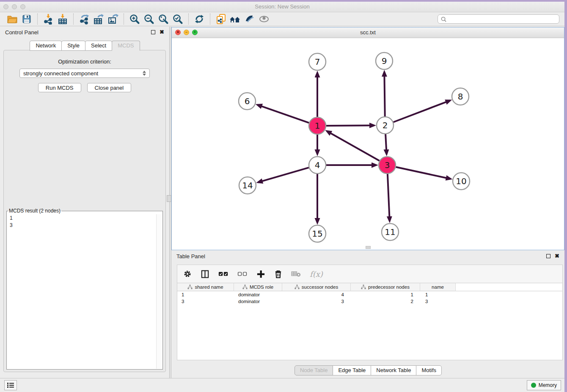 The image size is (567, 392). I want to click on memory-button: Memory, so click(544, 385).